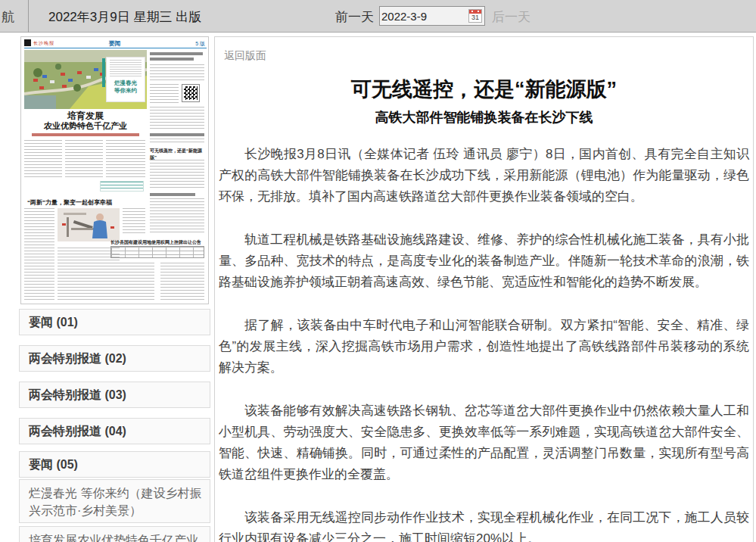 The height and width of the screenshot is (542, 756). What do you see at coordinates (115, 431) in the screenshot?
I see `sidebar-section-lianghui-04: 两会特别报道 (04)` at bounding box center [115, 431].